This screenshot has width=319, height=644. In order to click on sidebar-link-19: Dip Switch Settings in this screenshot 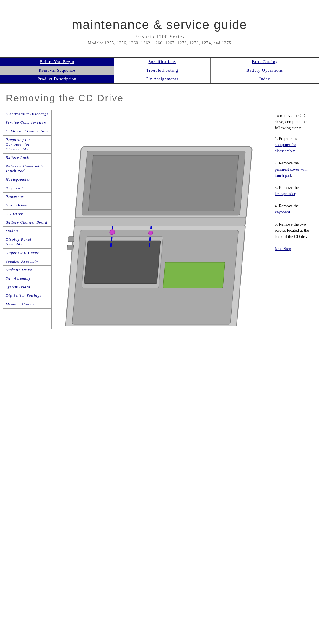, I will do `click(27, 296)`.